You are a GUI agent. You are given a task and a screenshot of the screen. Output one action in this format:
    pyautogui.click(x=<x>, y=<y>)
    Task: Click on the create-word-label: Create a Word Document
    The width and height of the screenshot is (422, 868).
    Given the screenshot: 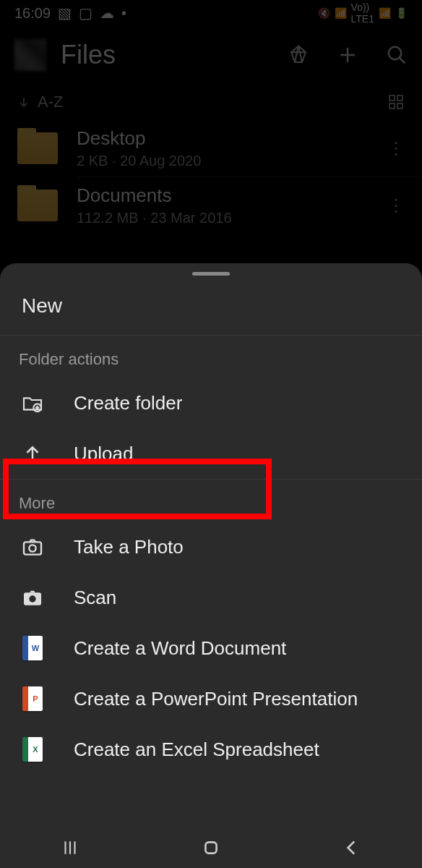 What is the action you would take?
    pyautogui.click(x=180, y=648)
    